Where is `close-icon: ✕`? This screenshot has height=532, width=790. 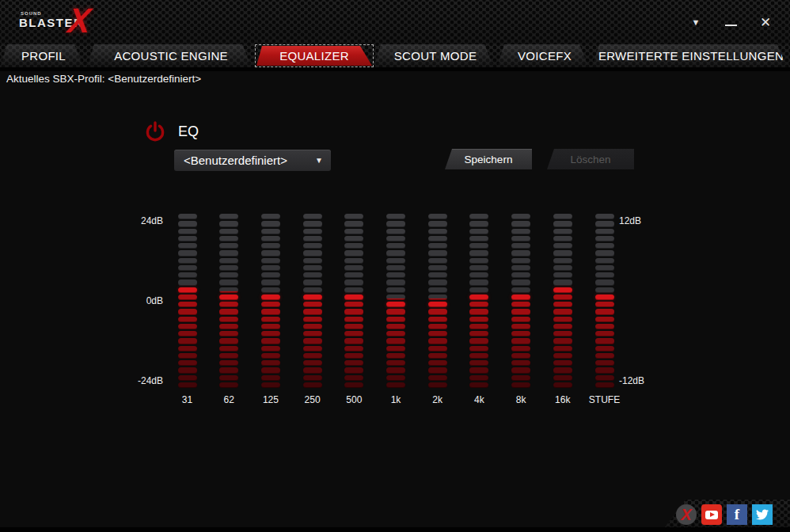
close-icon: ✕ is located at coordinates (765, 22).